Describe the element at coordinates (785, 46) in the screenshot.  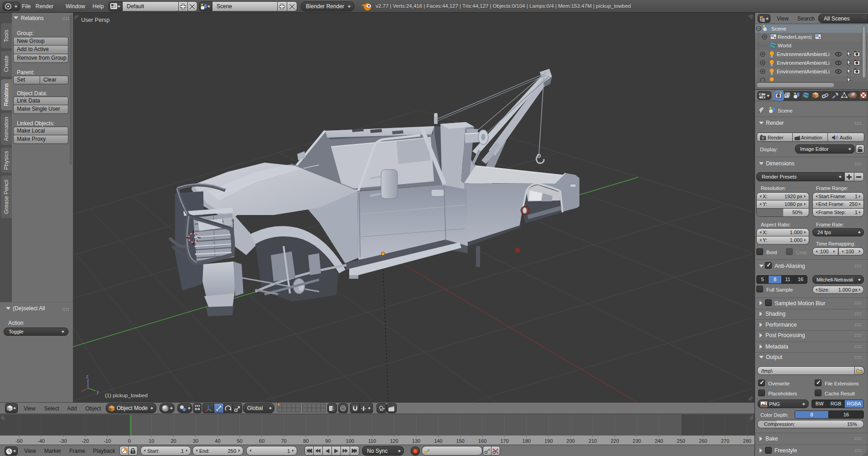
I see `svg-text: World` at that location.